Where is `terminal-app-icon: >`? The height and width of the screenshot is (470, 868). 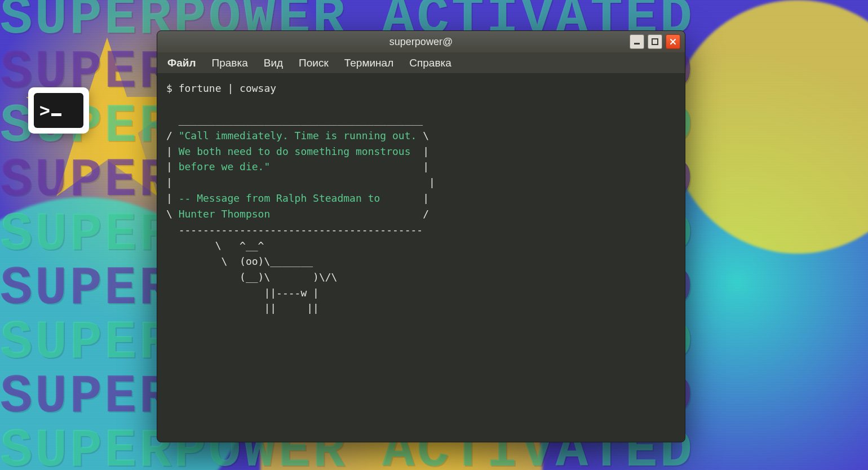
terminal-app-icon: > is located at coordinates (59, 110).